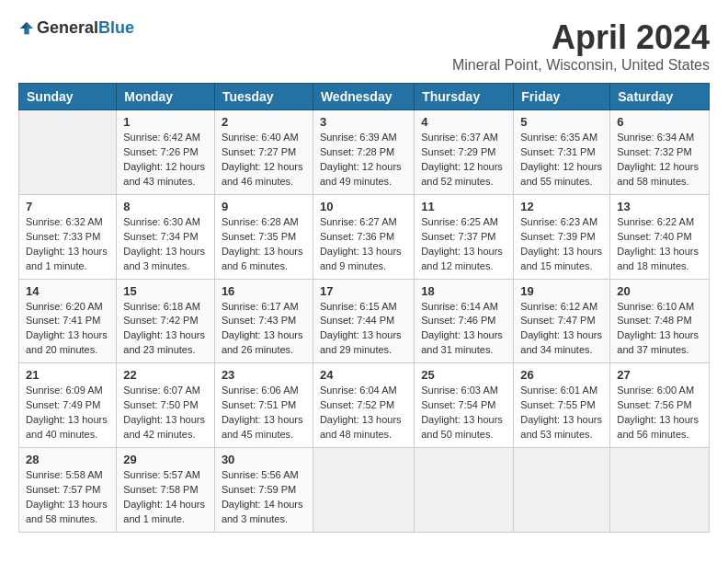 Image resolution: width=728 pixels, height=563 pixels. Describe the element at coordinates (363, 98) in the screenshot. I see `day-header-wednesday: Wednesday` at that location.